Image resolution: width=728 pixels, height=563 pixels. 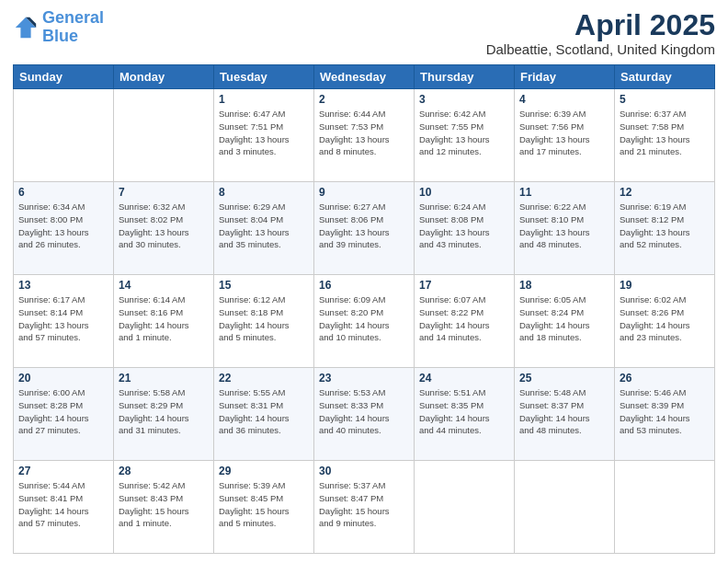 I want to click on day-info: Sunrise: 6:32 AMSunset: 8:02 PMDaylight:…, so click(x=164, y=226).